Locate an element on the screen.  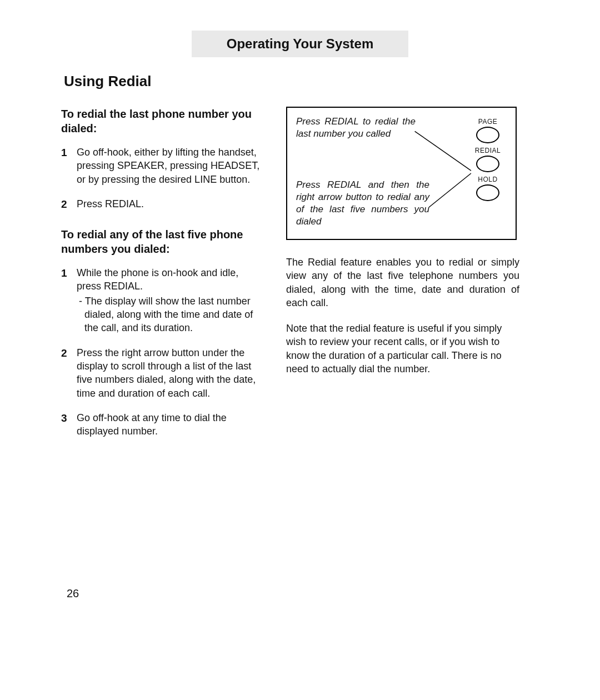
step-item: Go off-hook, either by lifting the hands… is located at coordinates (161, 166).